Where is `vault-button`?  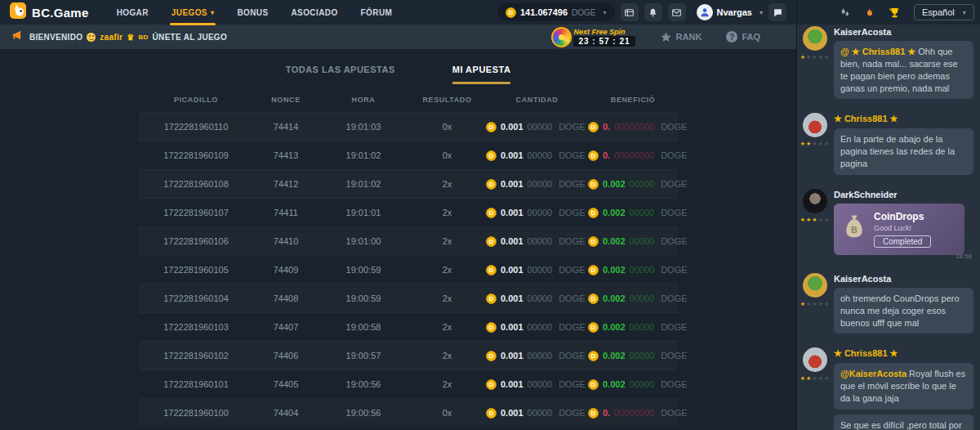 vault-button is located at coordinates (630, 12).